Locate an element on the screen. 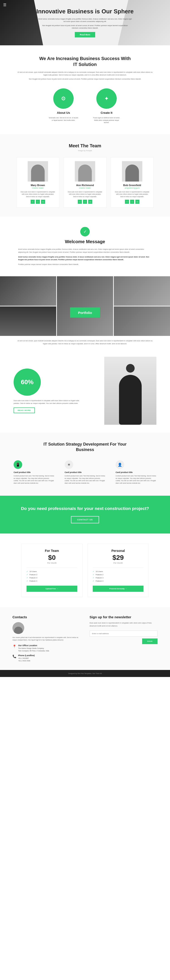  check-icon-personal-0: ✓ is located at coordinates (94, 571).